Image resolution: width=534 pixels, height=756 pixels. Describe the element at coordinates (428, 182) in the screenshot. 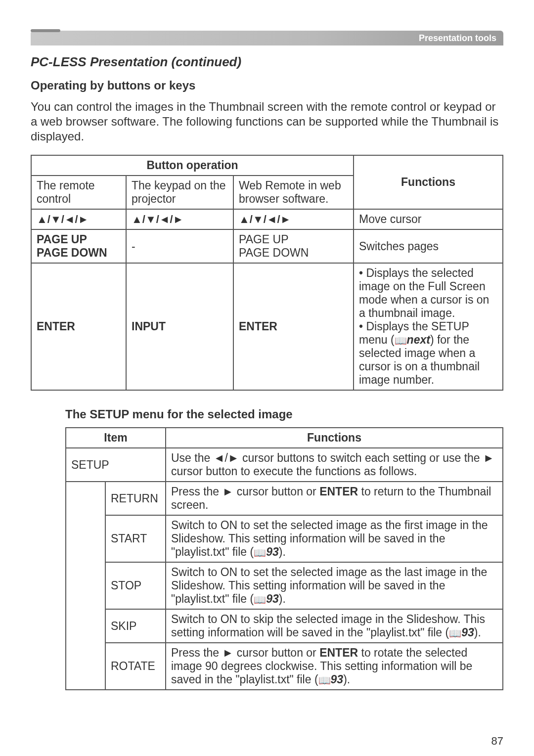

I see `functions-header: Functions` at that location.